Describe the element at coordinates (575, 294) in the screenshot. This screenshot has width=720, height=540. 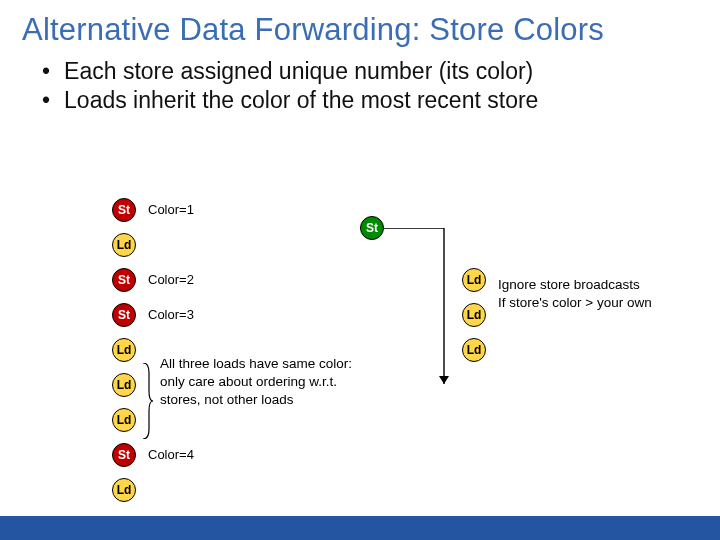
I see `right-note: Ignore store broadcastsIf store's color …` at that location.